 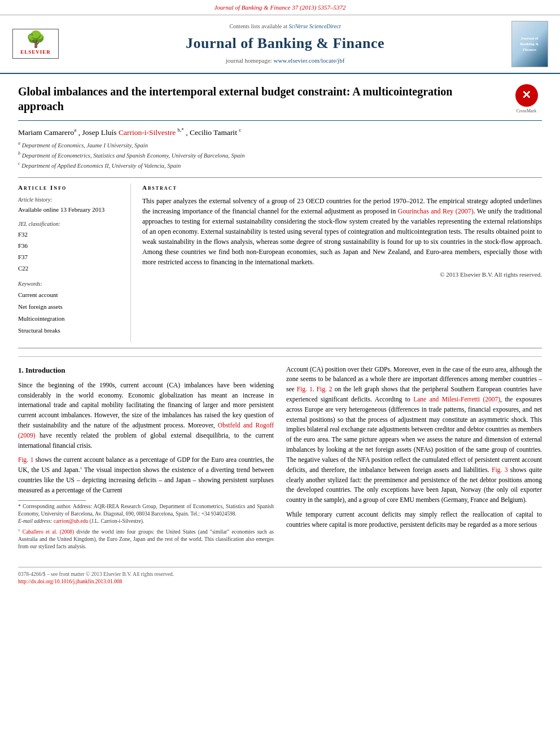 I want to click on authors-line: Mariam Camareroa , Josep Lluís Carrion-i…, so click(x=280, y=132).